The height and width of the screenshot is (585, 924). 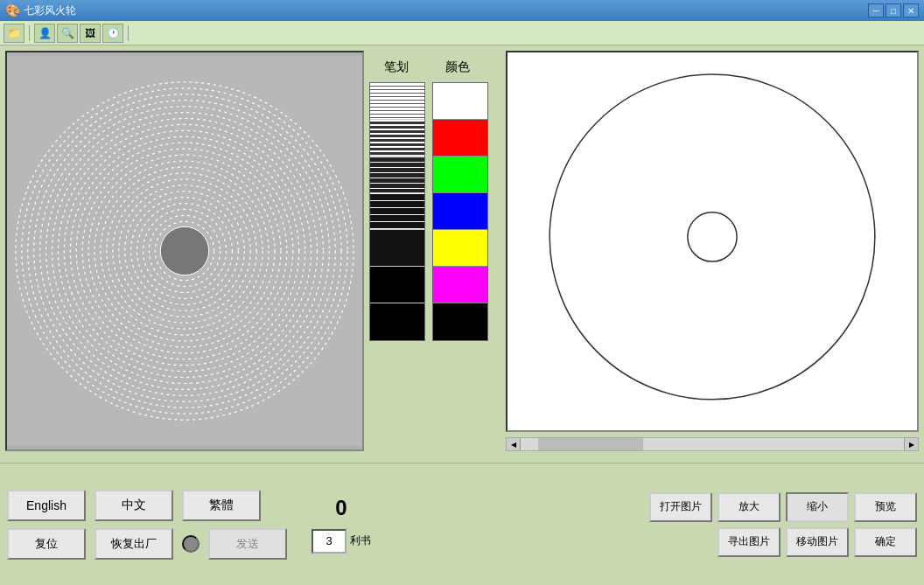 I want to click on color-header-label: 颜色, so click(x=458, y=67).